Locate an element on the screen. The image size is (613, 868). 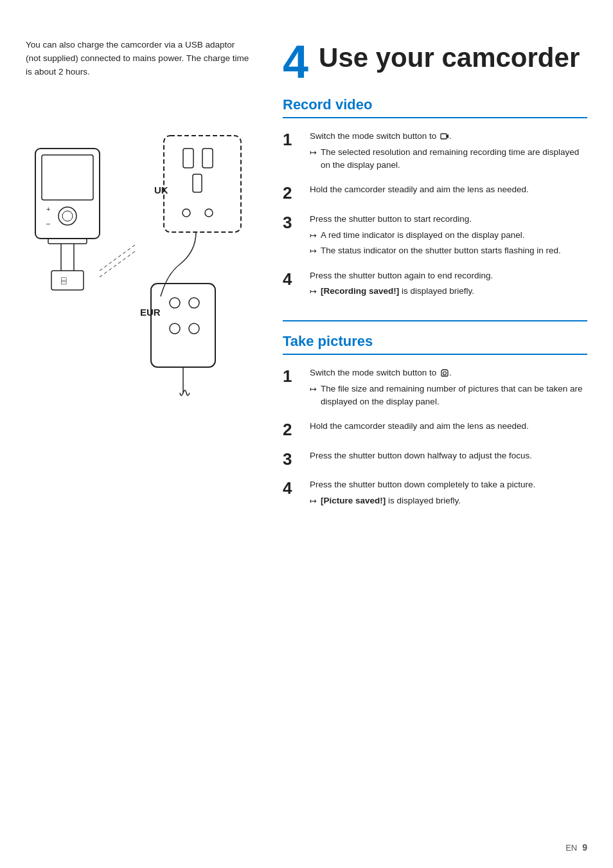
substep-text: [Recording saved!] is displayed briefly. is located at coordinates (397, 291).